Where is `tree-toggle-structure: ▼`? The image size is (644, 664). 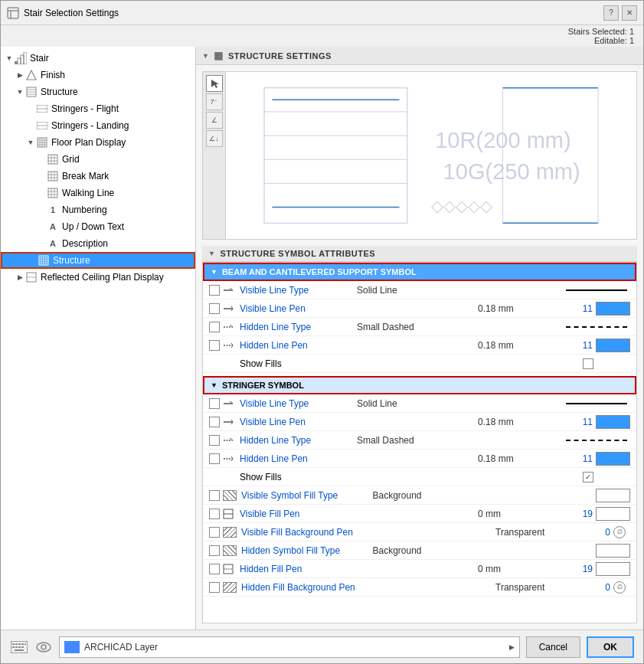
tree-toggle-structure: ▼ is located at coordinates (20, 92).